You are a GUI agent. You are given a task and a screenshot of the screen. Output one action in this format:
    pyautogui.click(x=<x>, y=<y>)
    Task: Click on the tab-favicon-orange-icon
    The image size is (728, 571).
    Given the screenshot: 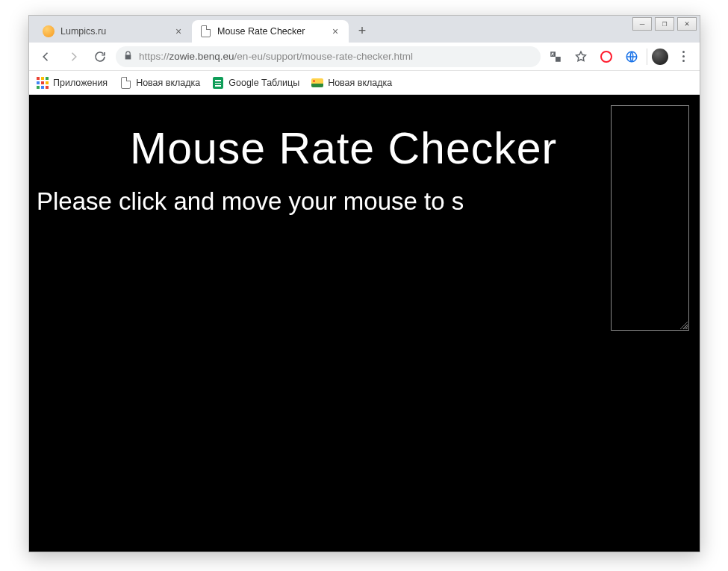 What is the action you would take?
    pyautogui.click(x=49, y=31)
    